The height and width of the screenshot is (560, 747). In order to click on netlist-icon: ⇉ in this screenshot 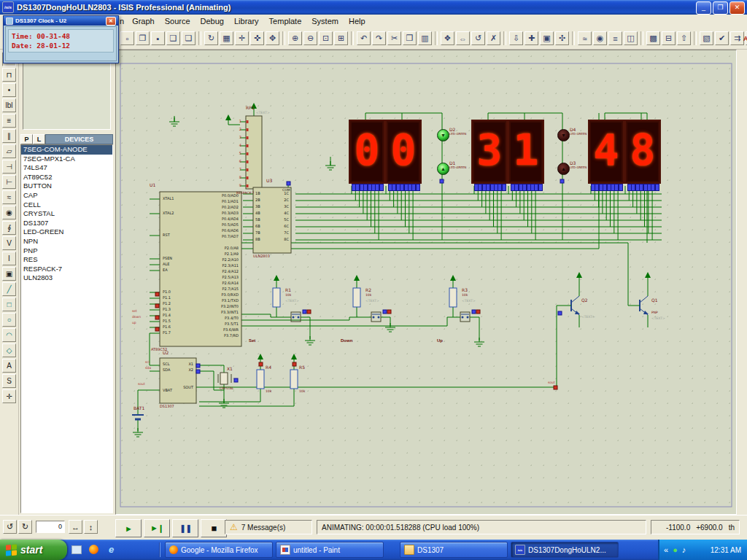, I will do `click(737, 38)`.